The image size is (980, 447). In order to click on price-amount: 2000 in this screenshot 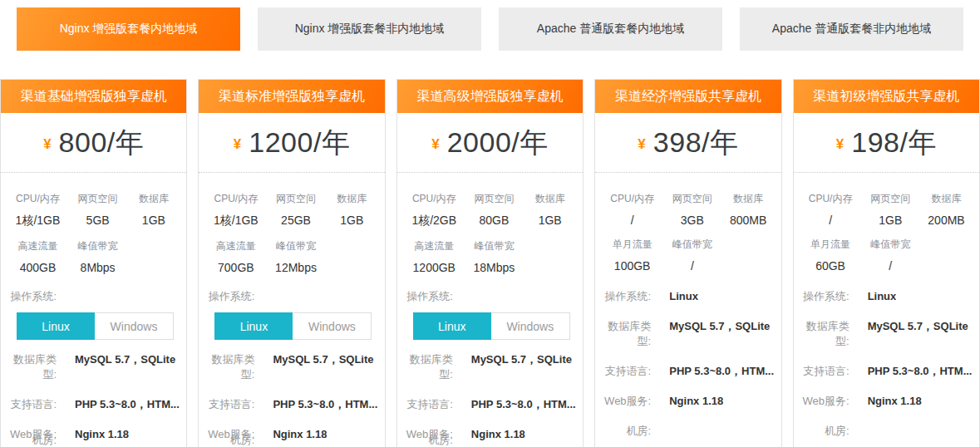, I will do `click(480, 143)`.